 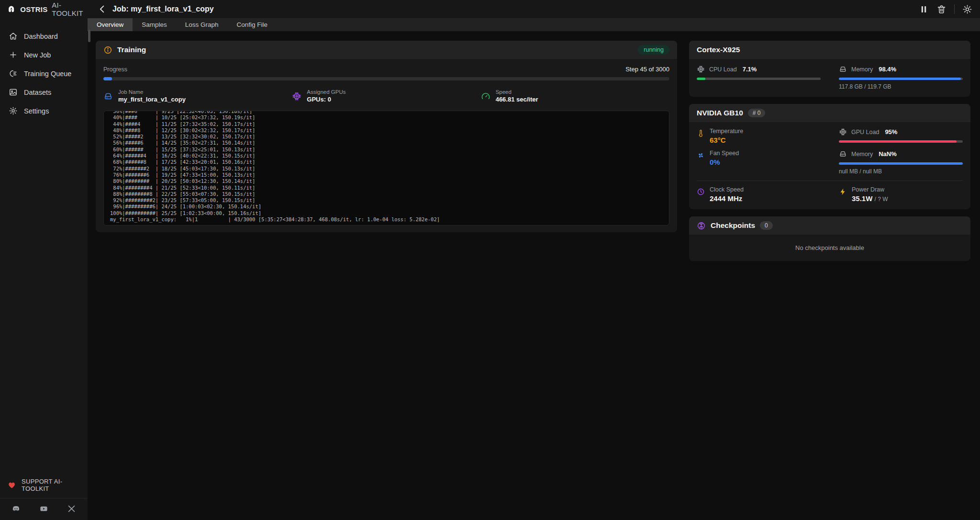 What do you see at coordinates (44, 509) in the screenshot?
I see `youtube-icon` at bounding box center [44, 509].